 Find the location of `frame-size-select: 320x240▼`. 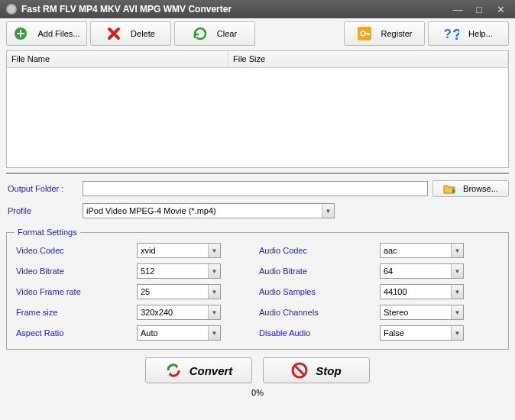

frame-size-select: 320x240▼ is located at coordinates (179, 312).